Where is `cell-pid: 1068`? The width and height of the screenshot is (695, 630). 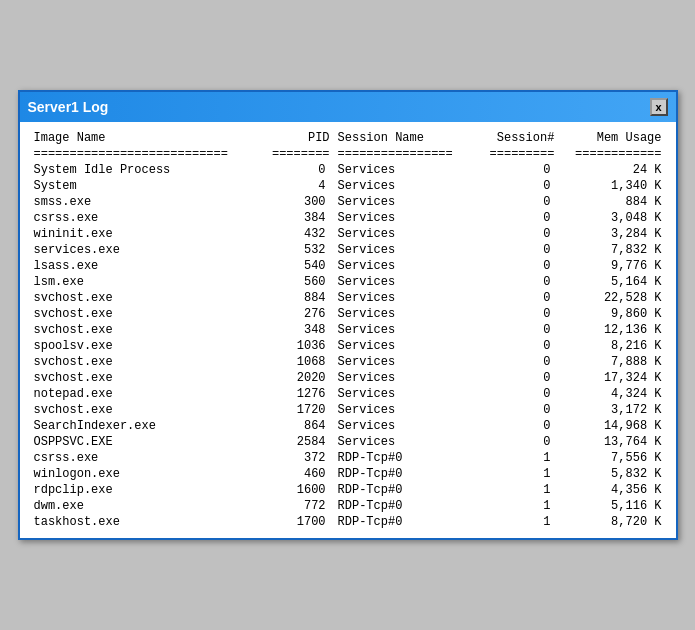
cell-pid: 1068 is located at coordinates (296, 362).